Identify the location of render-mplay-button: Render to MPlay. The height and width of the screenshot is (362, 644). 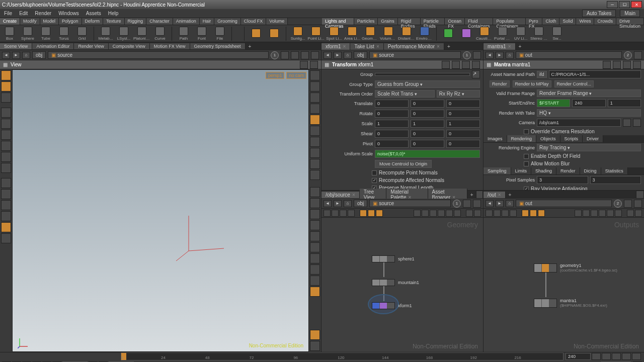
(532, 84).